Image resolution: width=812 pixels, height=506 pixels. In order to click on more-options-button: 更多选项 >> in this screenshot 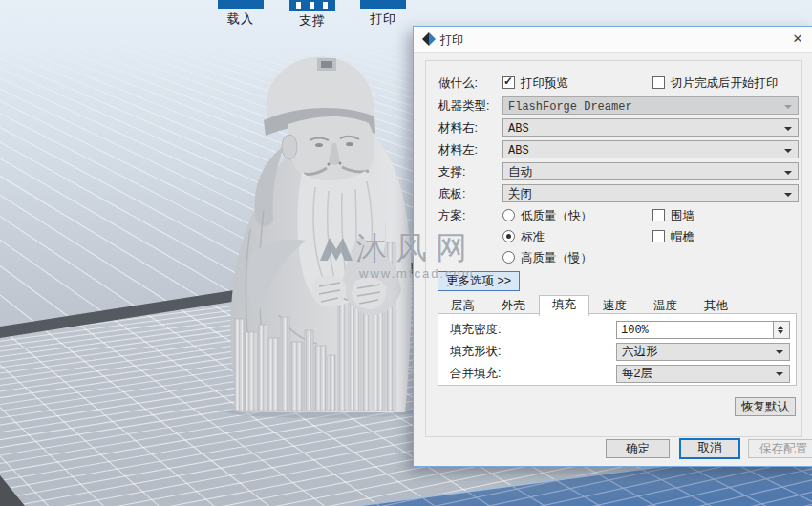, I will do `click(479, 281)`.